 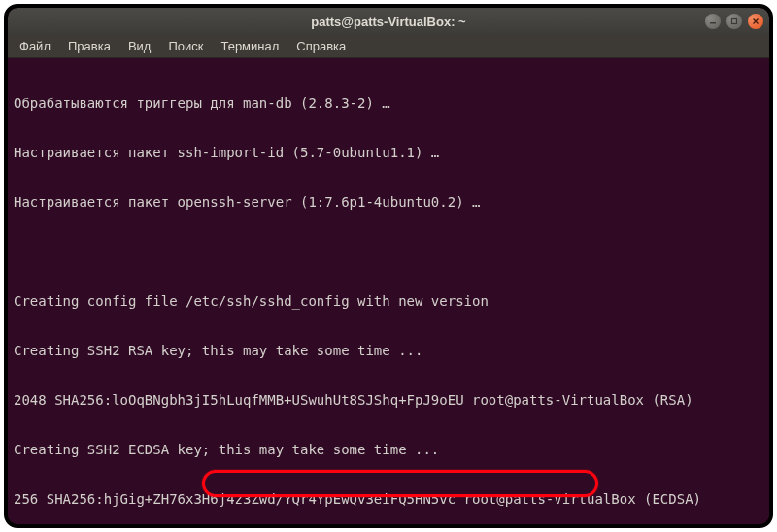 What do you see at coordinates (713, 21) in the screenshot?
I see `minimize-button` at bounding box center [713, 21].